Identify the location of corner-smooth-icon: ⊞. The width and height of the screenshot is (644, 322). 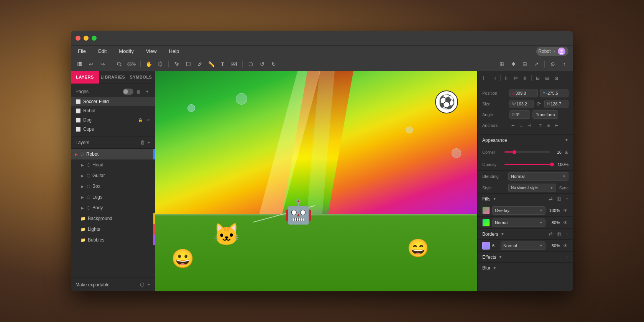
(567, 152).